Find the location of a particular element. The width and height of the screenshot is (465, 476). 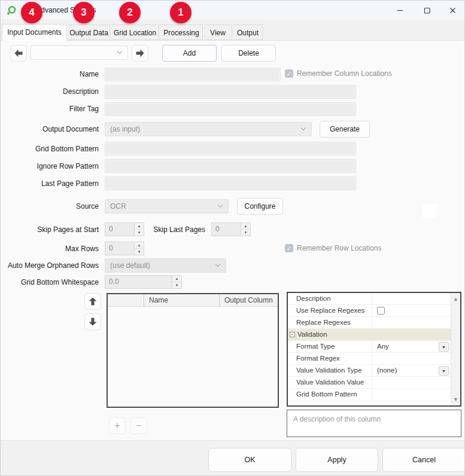

configure-button: Configure is located at coordinates (260, 206).